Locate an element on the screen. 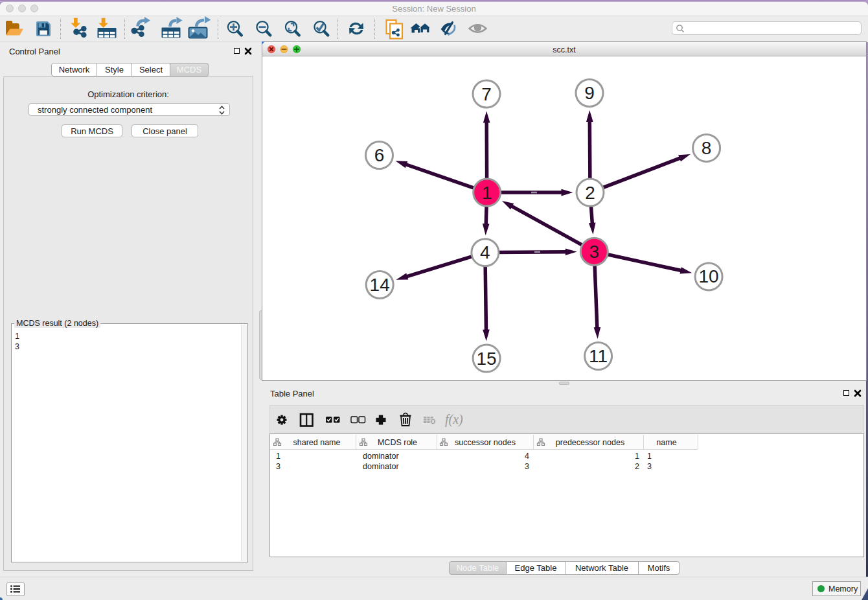 The height and width of the screenshot is (600, 868). svg-text: f(x) is located at coordinates (454, 420).